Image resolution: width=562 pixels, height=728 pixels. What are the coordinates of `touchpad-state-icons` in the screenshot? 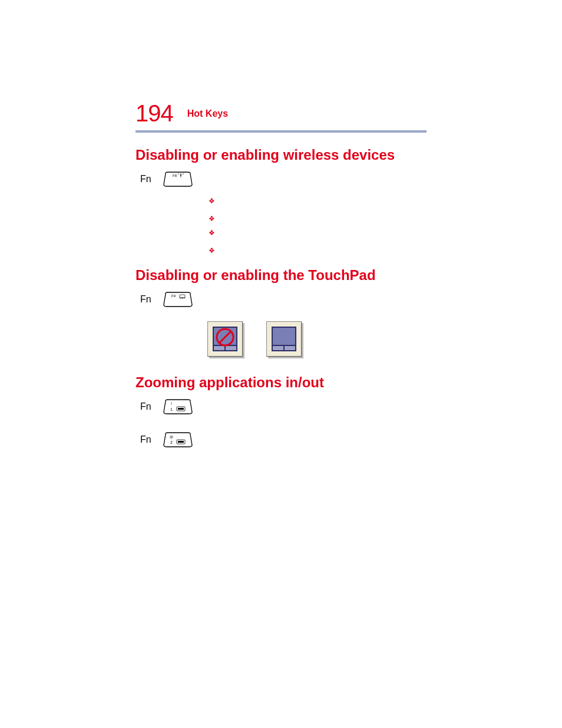 It's located at (317, 339).